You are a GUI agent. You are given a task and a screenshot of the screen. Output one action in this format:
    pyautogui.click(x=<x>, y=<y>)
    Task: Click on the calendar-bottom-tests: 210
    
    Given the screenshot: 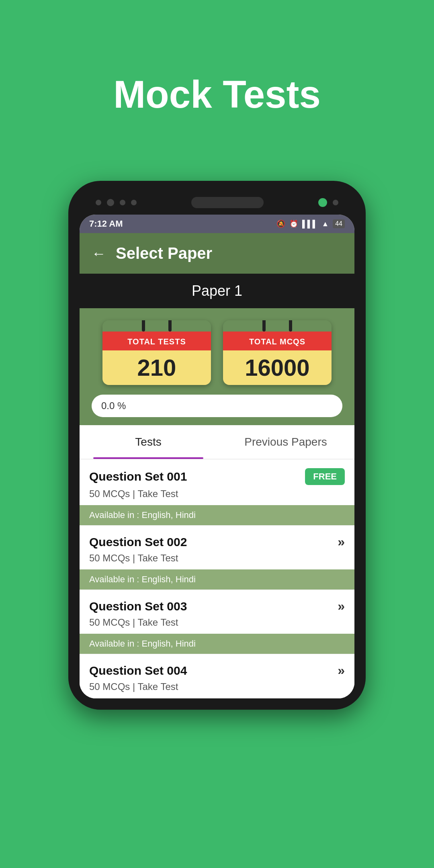 What is the action you would take?
    pyautogui.click(x=157, y=368)
    